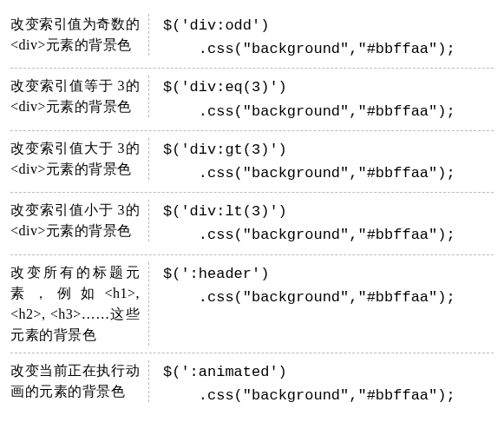  Describe the element at coordinates (321, 99) in the screenshot. I see `example-code: $('div:eq(3)') .css("background","#bbffa…` at that location.